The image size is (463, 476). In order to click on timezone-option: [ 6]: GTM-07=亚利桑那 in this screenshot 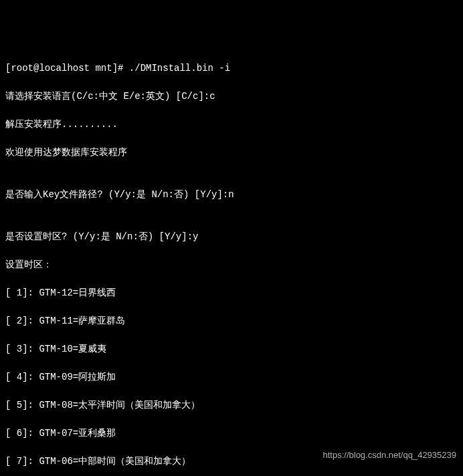, I will do `click(232, 433)`.